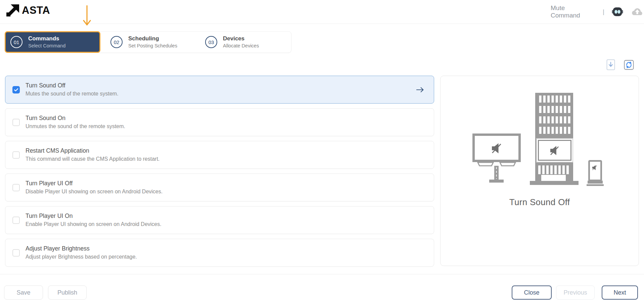  I want to click on command-description: This command will cause the CMS Applicat…, so click(93, 159).